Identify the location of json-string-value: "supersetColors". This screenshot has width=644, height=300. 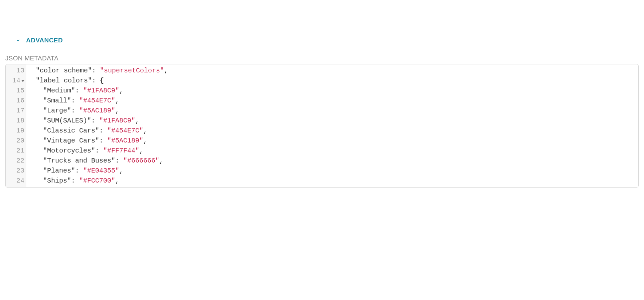
(132, 71).